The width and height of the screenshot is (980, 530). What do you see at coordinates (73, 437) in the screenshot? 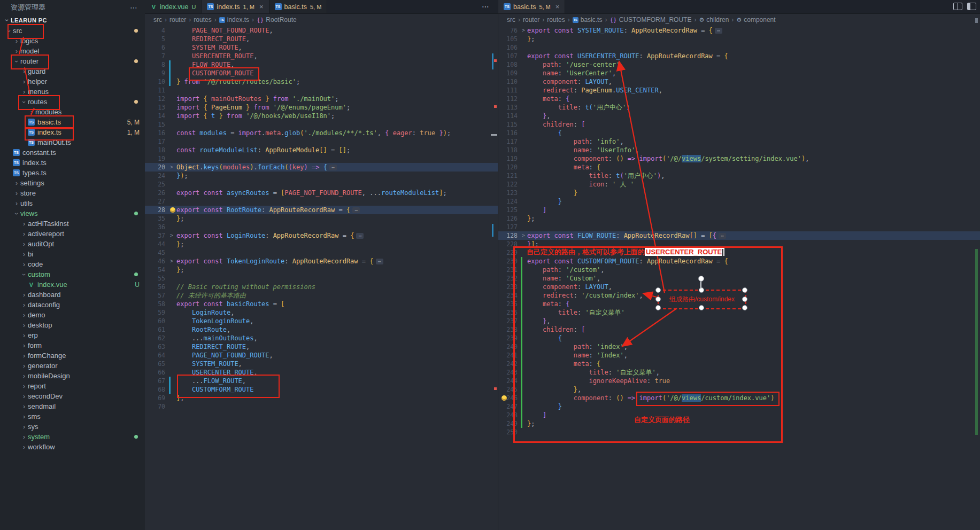
I see `tree-item-system: ›system` at bounding box center [73, 437].